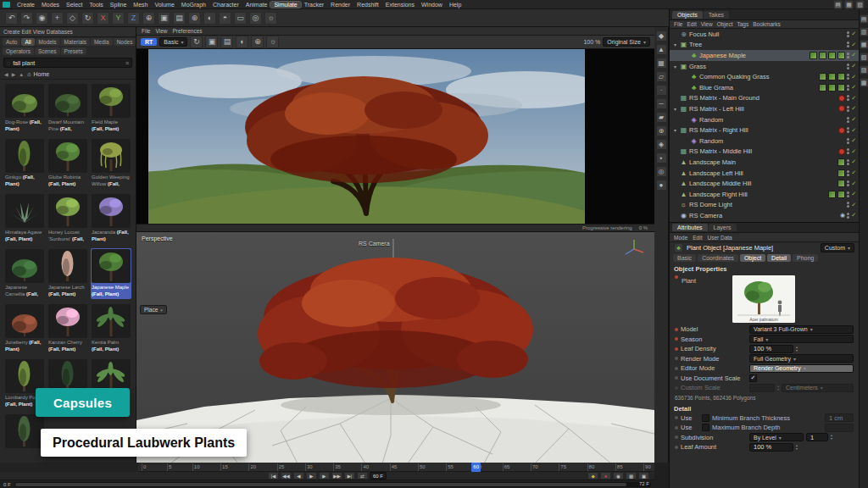 This screenshot has width=868, height=488. What do you see at coordinates (705, 427) in the screenshot?
I see `param-checkbox` at bounding box center [705, 427].